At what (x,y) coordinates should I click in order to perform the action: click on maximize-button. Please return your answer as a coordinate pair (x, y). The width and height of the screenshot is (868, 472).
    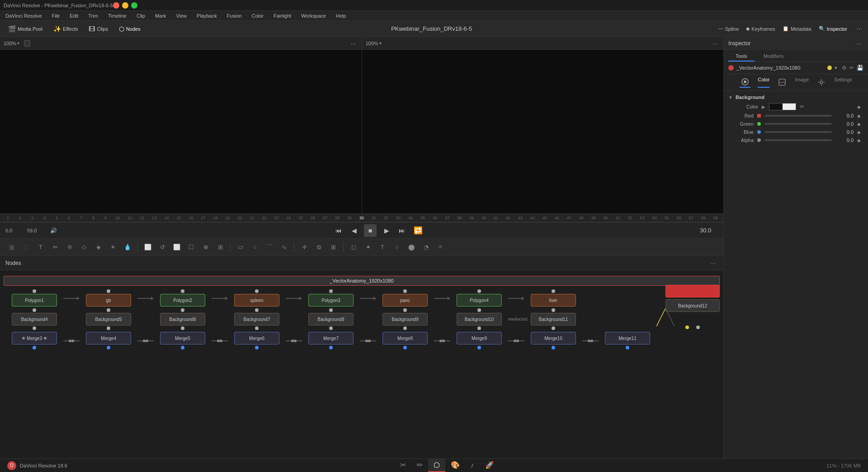
    Looking at the image, I should click on (134, 5).